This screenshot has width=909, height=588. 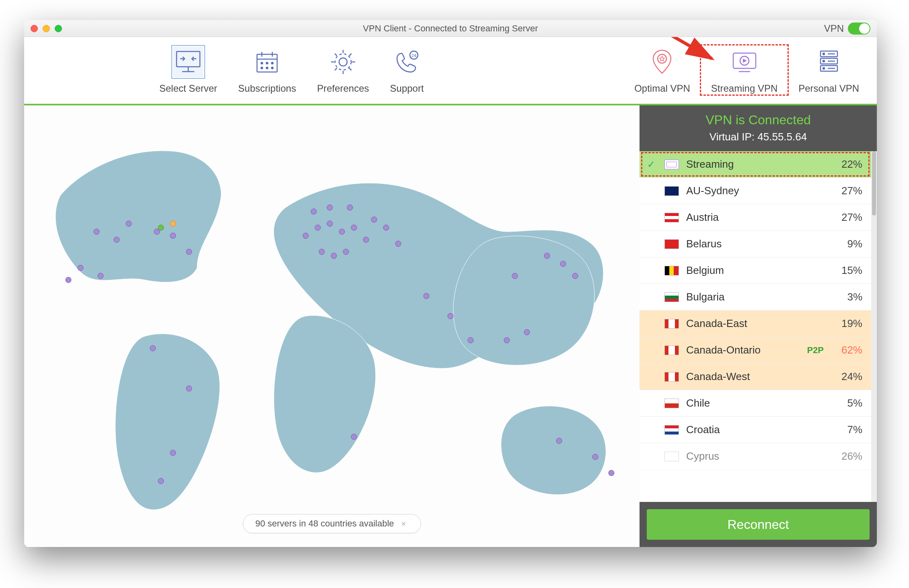 What do you see at coordinates (755, 324) in the screenshot?
I see `server-row: ✓Canada-East19%` at bounding box center [755, 324].